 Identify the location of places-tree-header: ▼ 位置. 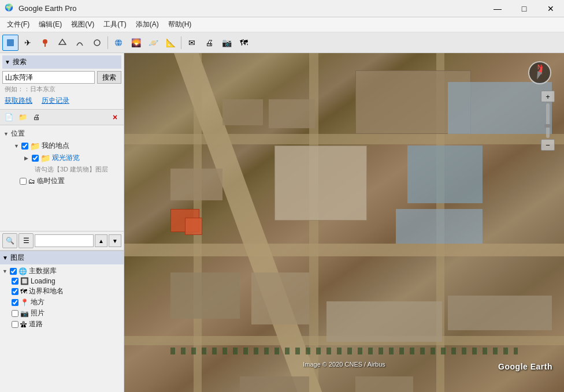
(62, 134).